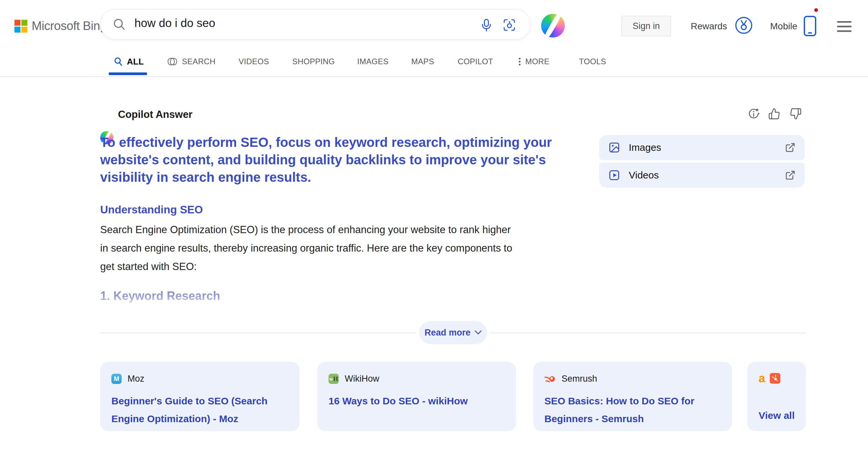 Image resolution: width=868 pixels, height=461 pixels. Describe the element at coordinates (160, 296) in the screenshot. I see `answer-truncated-heading: 1. Keyword Research` at that location.